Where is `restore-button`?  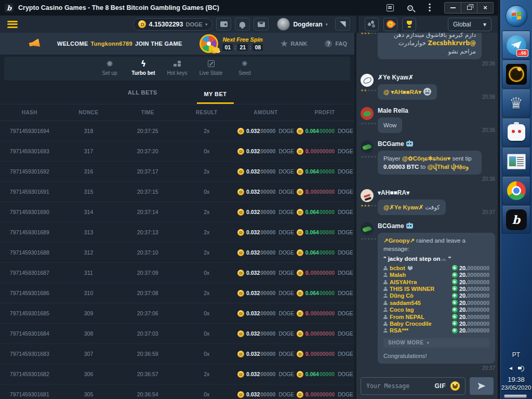
restore-button is located at coordinates (469, 8).